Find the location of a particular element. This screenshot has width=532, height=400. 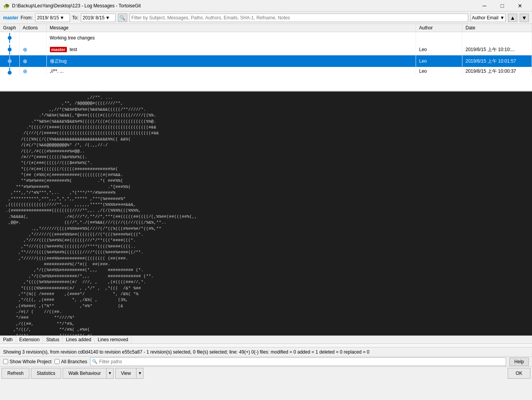

table-row: ⊕ master test Leo 2019/8/15 上午 10:10:... is located at coordinates (266, 50).